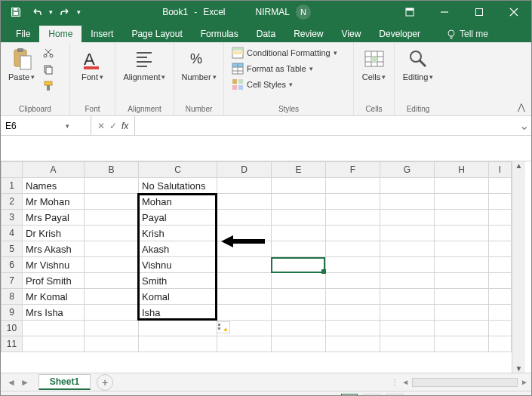 Image resolution: width=532 pixels, height=396 pixels. I want to click on undo-dropdown-icon: ▾, so click(51, 12).